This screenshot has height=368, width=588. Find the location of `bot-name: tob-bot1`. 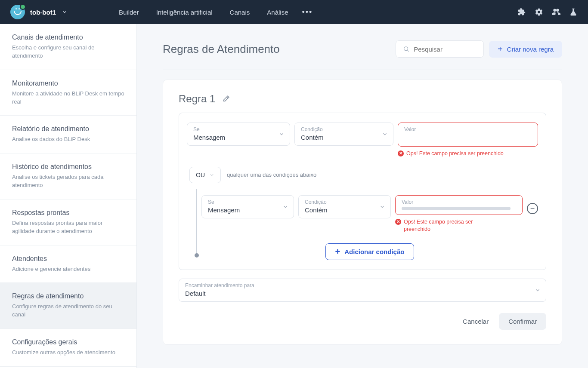

bot-name: tob-bot1 is located at coordinates (43, 12).